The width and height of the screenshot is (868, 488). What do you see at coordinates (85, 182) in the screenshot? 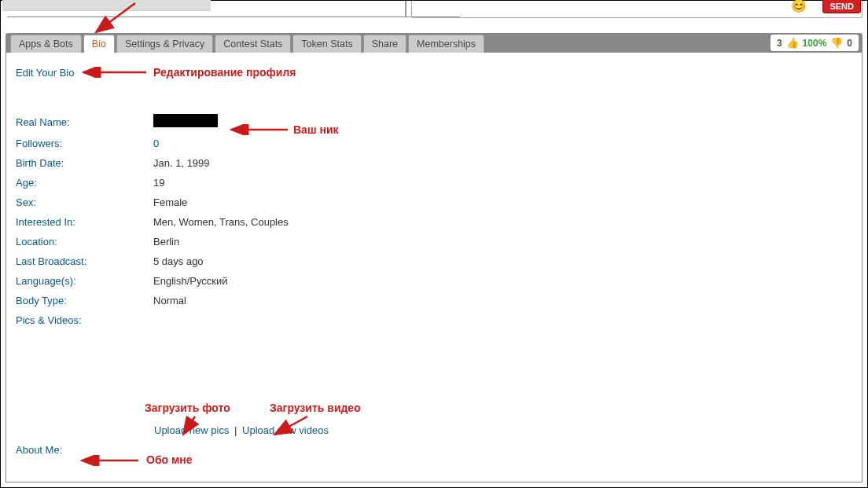
I see `label-age: Age:` at bounding box center [85, 182].